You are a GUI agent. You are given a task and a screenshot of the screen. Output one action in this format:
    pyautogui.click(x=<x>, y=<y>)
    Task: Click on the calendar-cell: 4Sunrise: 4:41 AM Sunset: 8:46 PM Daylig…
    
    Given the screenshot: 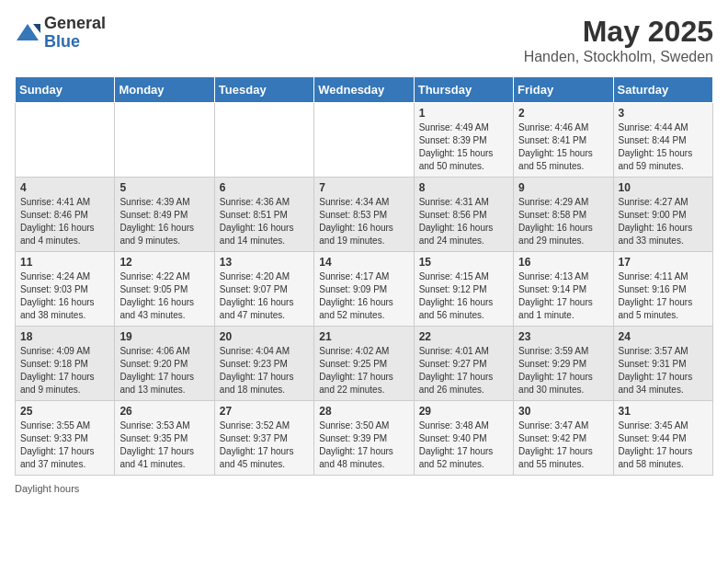 What is the action you would take?
    pyautogui.click(x=65, y=215)
    